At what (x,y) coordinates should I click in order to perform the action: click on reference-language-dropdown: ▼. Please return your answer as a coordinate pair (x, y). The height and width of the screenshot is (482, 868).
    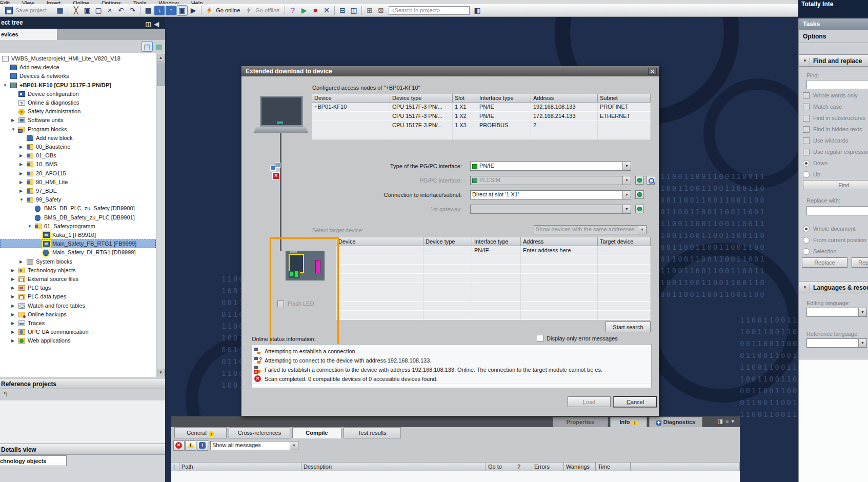
    Looking at the image, I should click on (837, 343).